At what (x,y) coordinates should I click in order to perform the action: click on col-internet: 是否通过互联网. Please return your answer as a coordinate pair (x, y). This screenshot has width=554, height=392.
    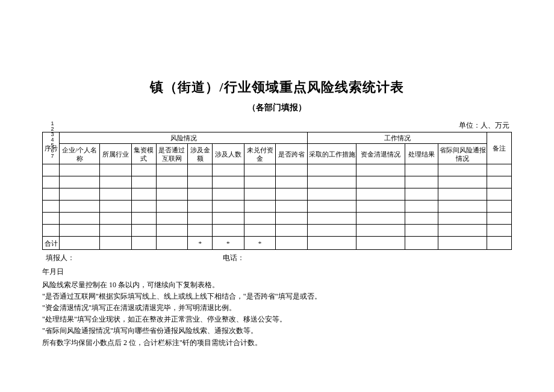
    Looking at the image, I should click on (172, 154).